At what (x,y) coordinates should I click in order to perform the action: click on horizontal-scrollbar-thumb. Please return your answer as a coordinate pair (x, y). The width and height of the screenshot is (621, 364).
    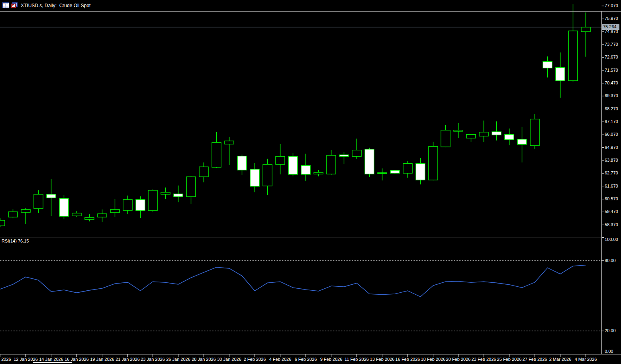
    Looking at the image, I should click on (53, 362).